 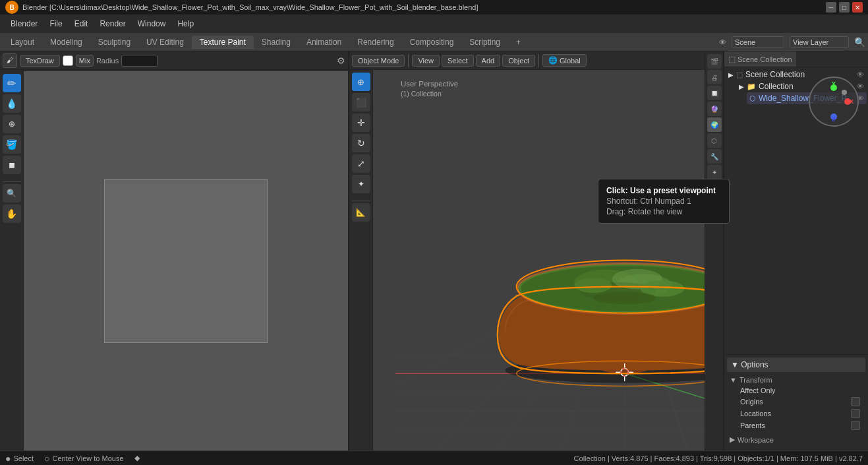 What do you see at coordinates (242, 7) in the screenshot?
I see `title-bar-left: B Blender [C:\Users\dimax\Desktop\Wide_S…` at bounding box center [242, 7].